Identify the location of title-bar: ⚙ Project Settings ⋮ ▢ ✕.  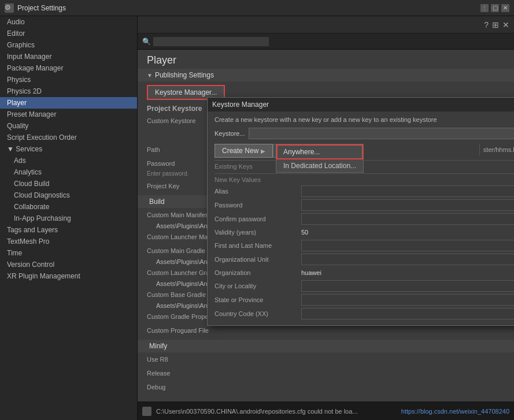
(257, 8).